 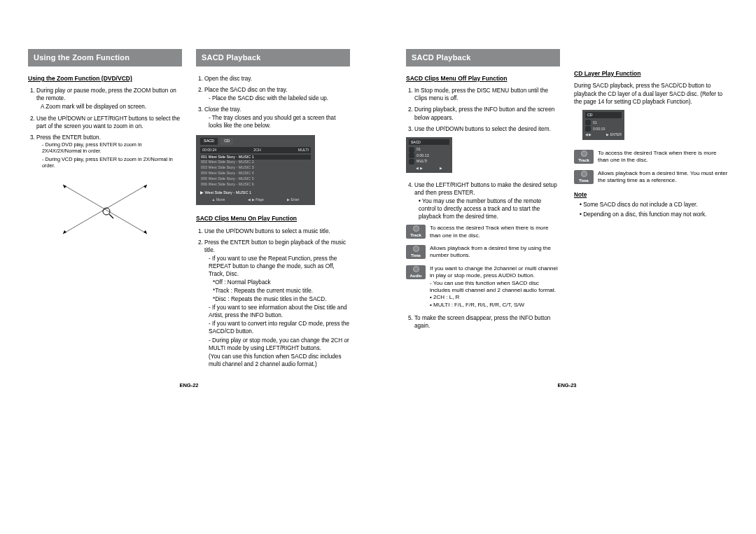 I want to click on sacd-load-3-sub: The tray closes and you should get a scr…, so click(x=277, y=122).